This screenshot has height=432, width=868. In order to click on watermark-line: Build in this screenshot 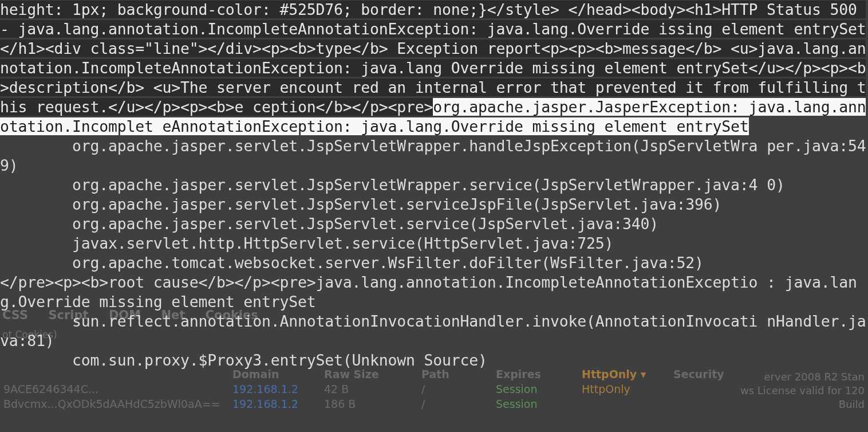, I will do `click(803, 404)`.